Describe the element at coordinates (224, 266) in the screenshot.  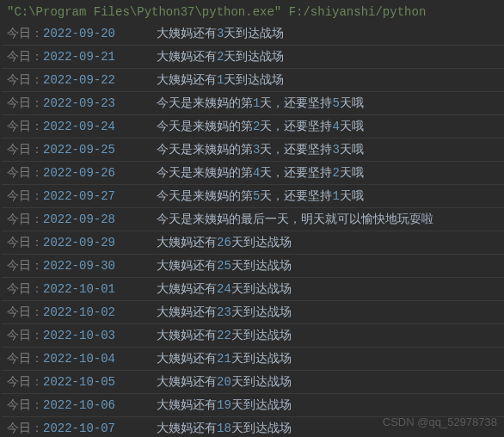
I see `row-number: 25` at that location.